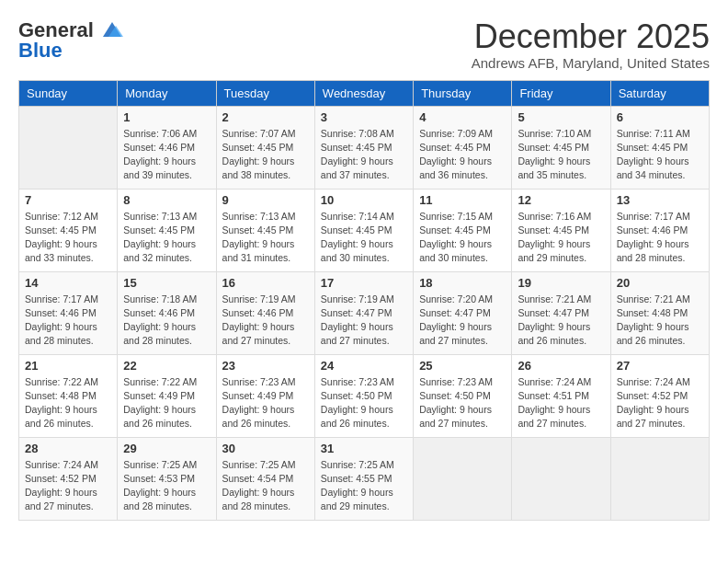  What do you see at coordinates (364, 313) in the screenshot?
I see `calendar-cell: 17Sunrise: 7:19 AMSunset: 4:47 PMDayligh…` at bounding box center [364, 313].